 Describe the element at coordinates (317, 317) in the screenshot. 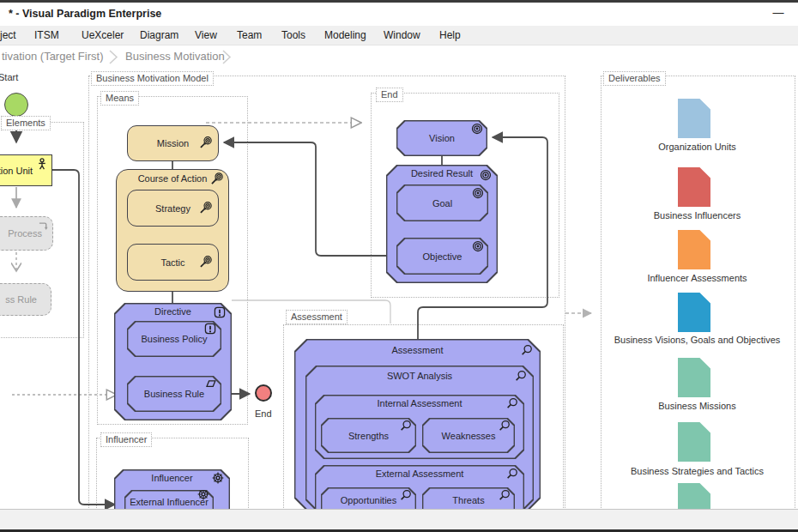

I see `container-assessment-label: Assessment` at that location.